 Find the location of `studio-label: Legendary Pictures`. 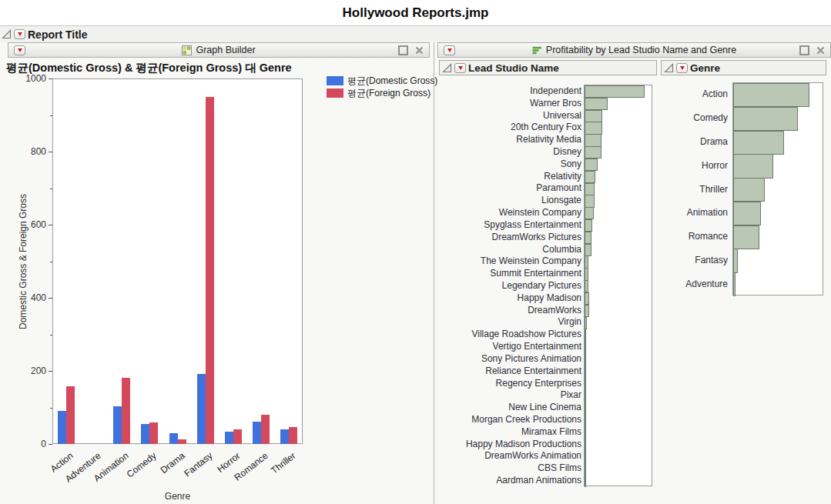

studio-label: Legendary Pictures is located at coordinates (510, 285).